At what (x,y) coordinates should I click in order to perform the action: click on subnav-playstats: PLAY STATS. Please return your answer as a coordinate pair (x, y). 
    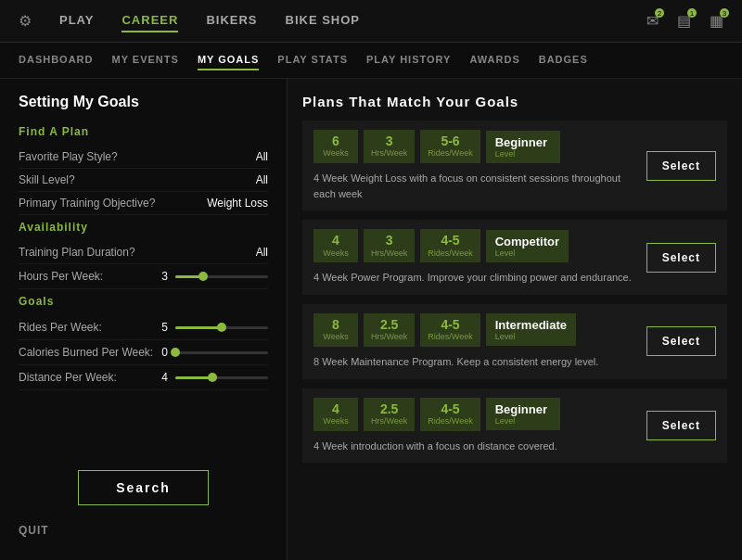
    Looking at the image, I should click on (313, 60).